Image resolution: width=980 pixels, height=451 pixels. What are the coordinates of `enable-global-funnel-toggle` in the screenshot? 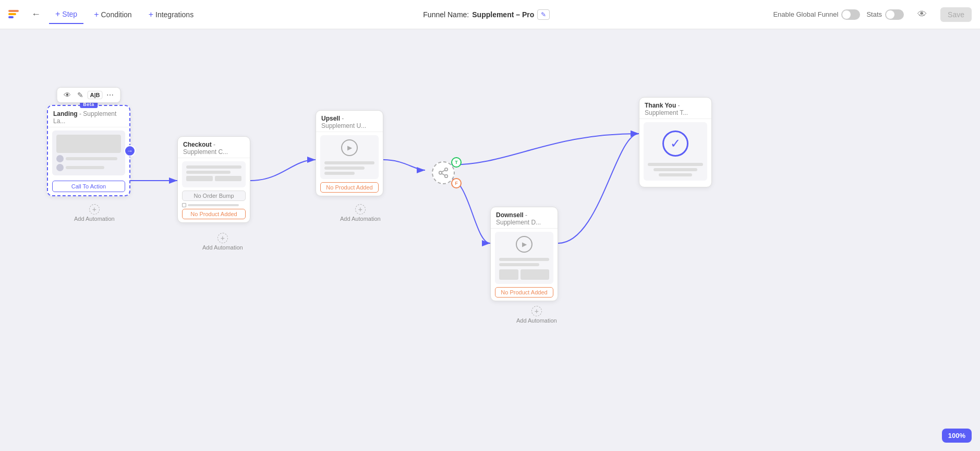 It's located at (851, 15).